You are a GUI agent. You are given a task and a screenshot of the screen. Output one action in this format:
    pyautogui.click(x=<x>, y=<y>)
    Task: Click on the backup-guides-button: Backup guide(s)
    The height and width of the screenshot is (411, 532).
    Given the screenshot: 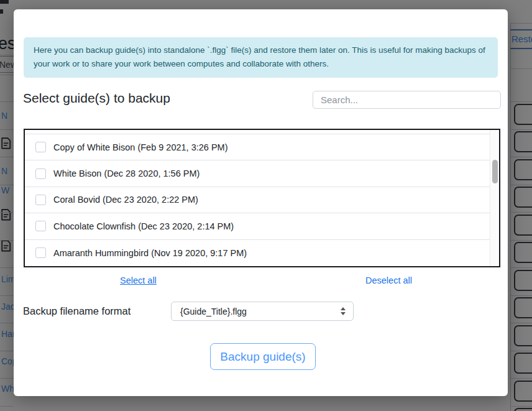 What is the action you would take?
    pyautogui.click(x=263, y=357)
    